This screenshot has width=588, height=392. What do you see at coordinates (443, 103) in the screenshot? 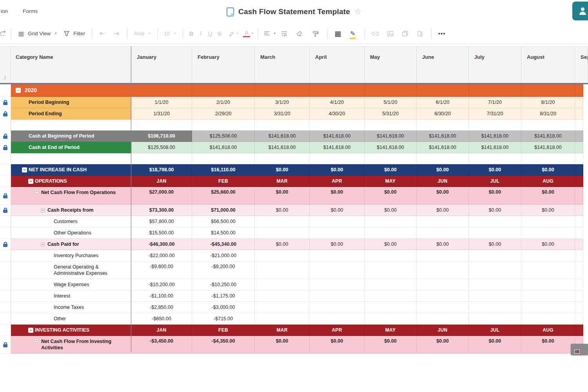
I see `data-cell: 6/1/20` at bounding box center [443, 103].